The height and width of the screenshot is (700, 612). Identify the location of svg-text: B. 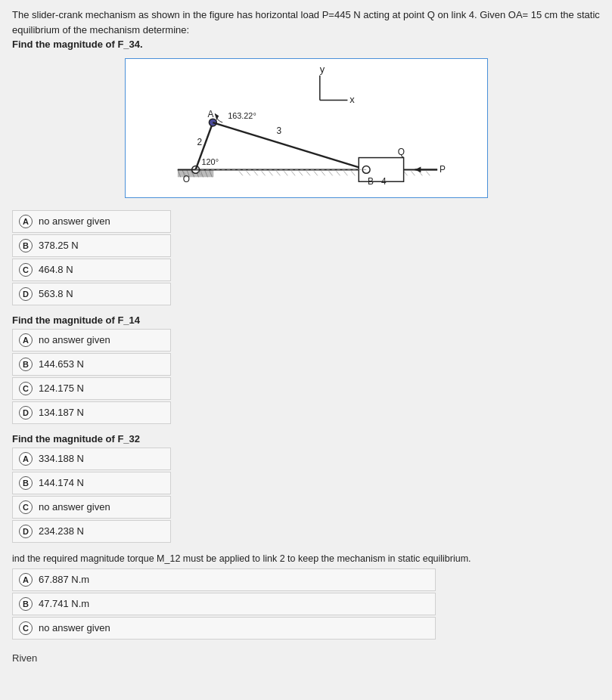
(371, 181).